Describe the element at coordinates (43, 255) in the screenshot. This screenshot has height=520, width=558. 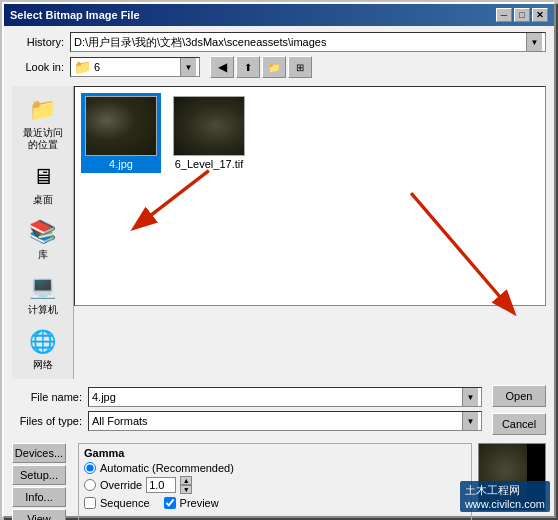
I see `sidebar-label-library: 库` at that location.